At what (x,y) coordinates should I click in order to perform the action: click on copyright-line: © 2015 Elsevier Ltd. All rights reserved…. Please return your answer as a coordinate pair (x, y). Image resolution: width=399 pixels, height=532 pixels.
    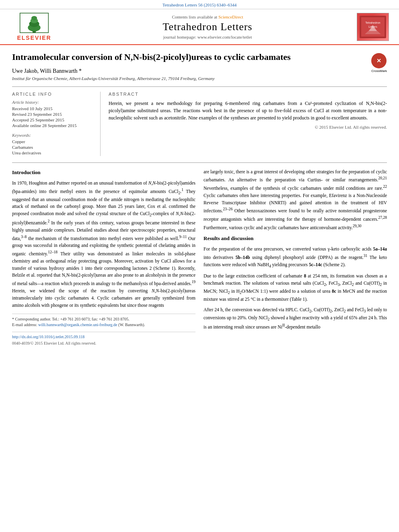
    Looking at the image, I should click on (248, 127).